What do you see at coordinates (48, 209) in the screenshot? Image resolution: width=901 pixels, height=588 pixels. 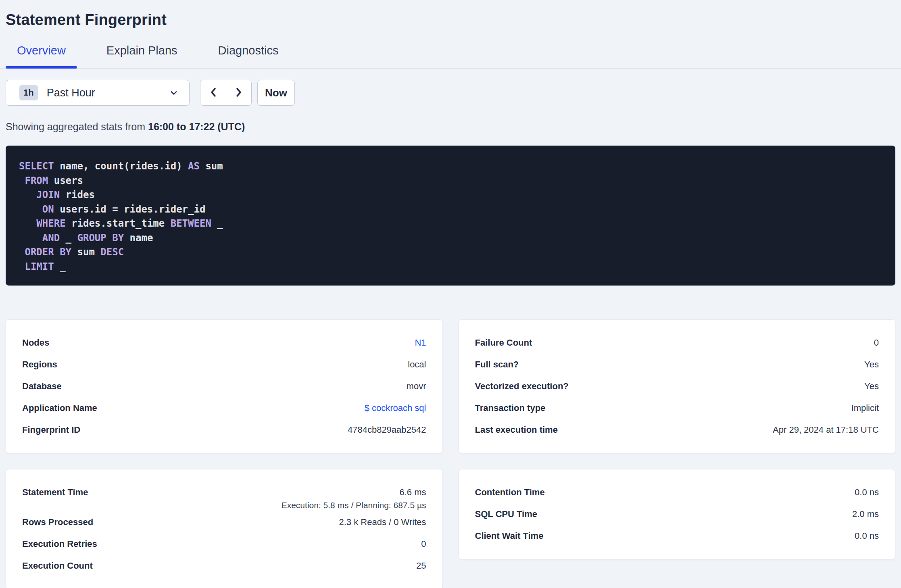 I see `sql-keyword: ON` at bounding box center [48, 209].